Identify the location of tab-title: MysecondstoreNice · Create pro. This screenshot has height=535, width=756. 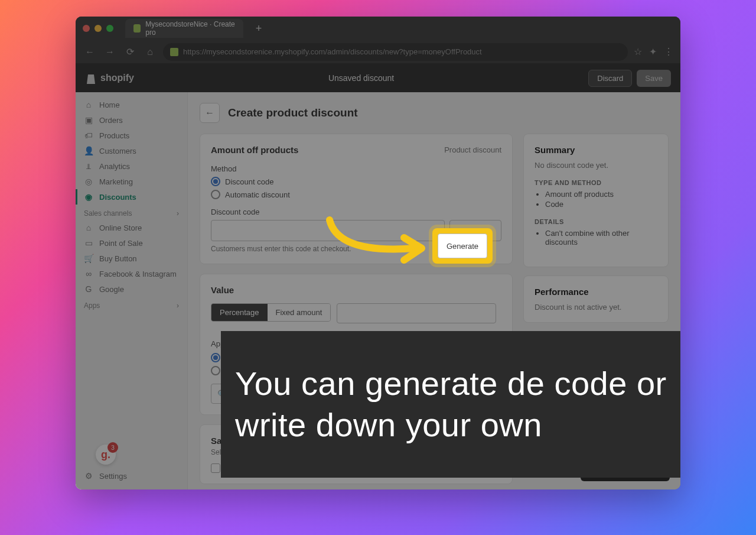
(190, 28).